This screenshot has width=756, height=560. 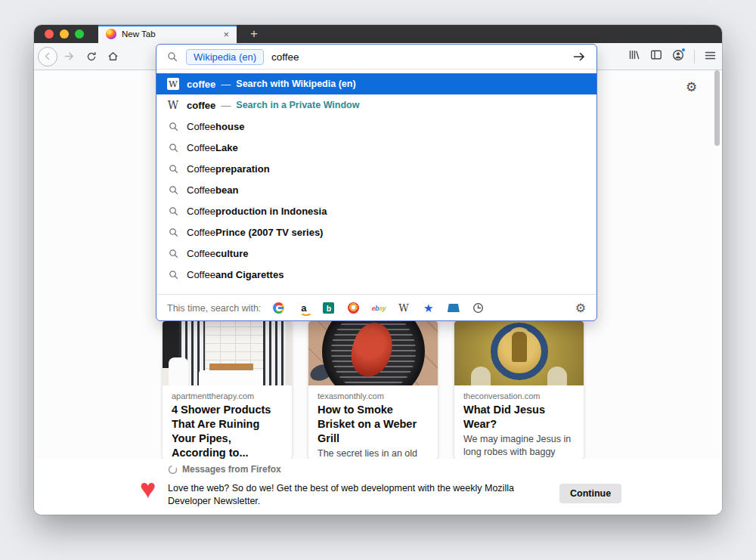 What do you see at coordinates (47, 56) in the screenshot?
I see `back-button` at bounding box center [47, 56].